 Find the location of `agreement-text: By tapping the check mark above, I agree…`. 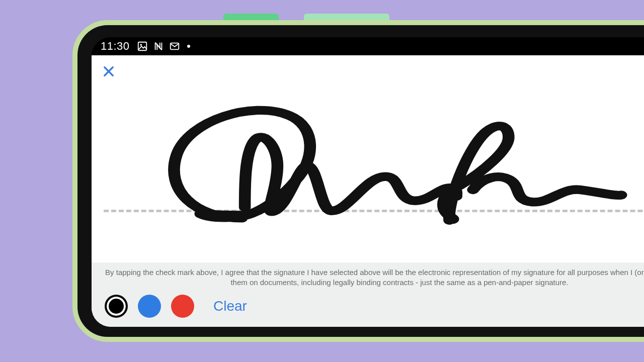

agreement-text: By tapping the check mark above, I agree… is located at coordinates (374, 278).